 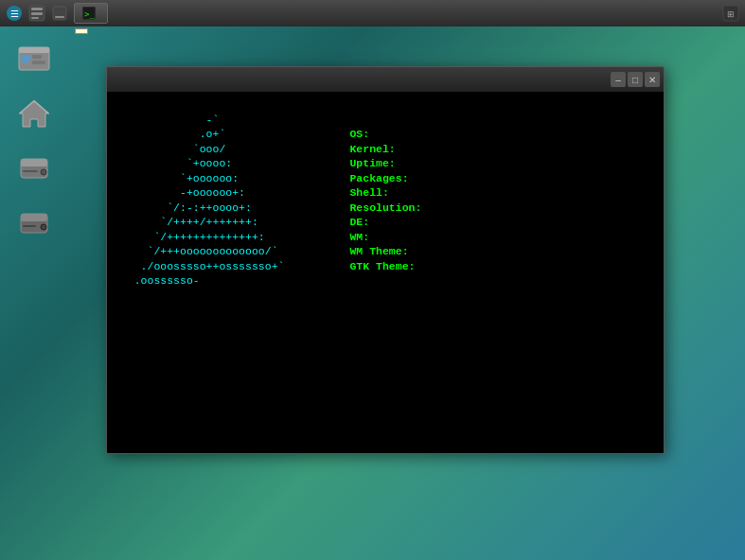 I want to click on drive-icon, so click(x=34, y=168).